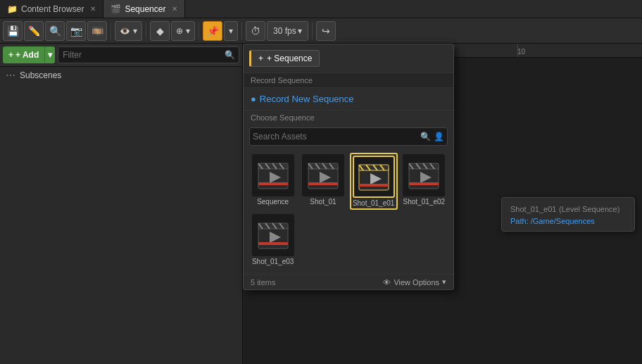 Image resolution: width=642 pixels, height=364 pixels. I want to click on search-wrap: 🔍, so click(149, 55).